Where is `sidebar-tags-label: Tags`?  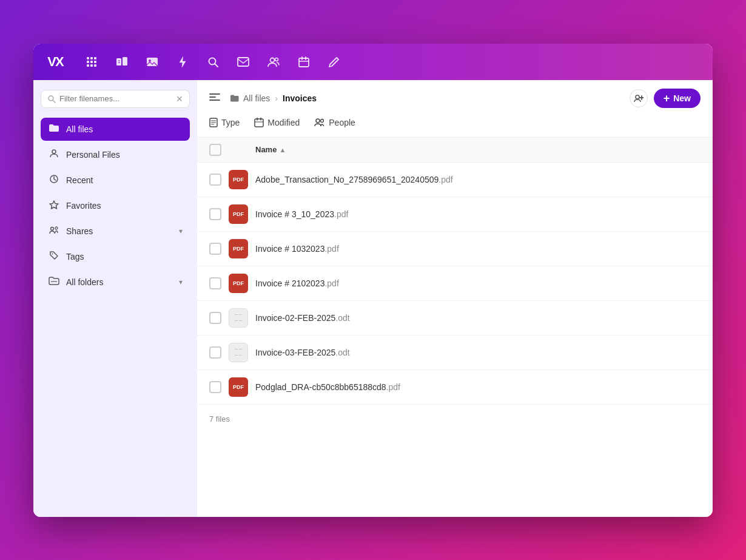 sidebar-tags-label: Tags is located at coordinates (75, 257).